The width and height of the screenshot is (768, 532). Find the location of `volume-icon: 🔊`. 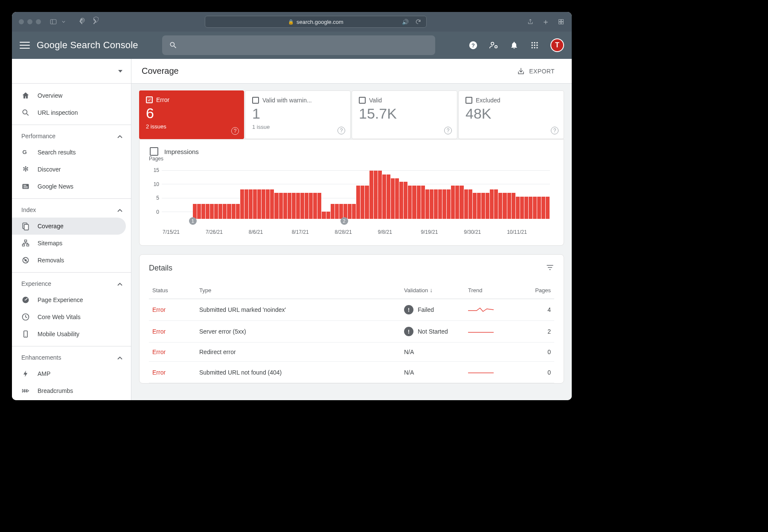

volume-icon: 🔊 is located at coordinates (405, 22).